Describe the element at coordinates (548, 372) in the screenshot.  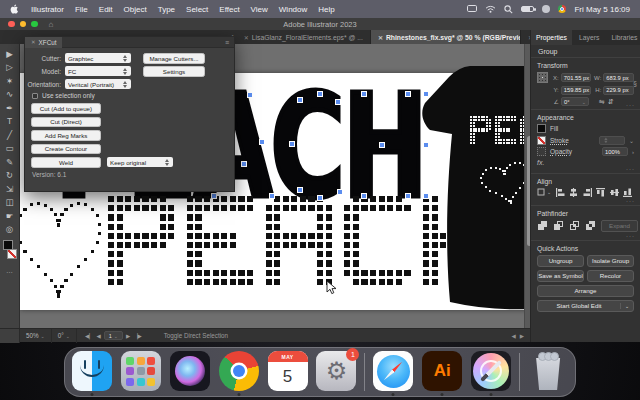
I see `dock-trash` at that location.